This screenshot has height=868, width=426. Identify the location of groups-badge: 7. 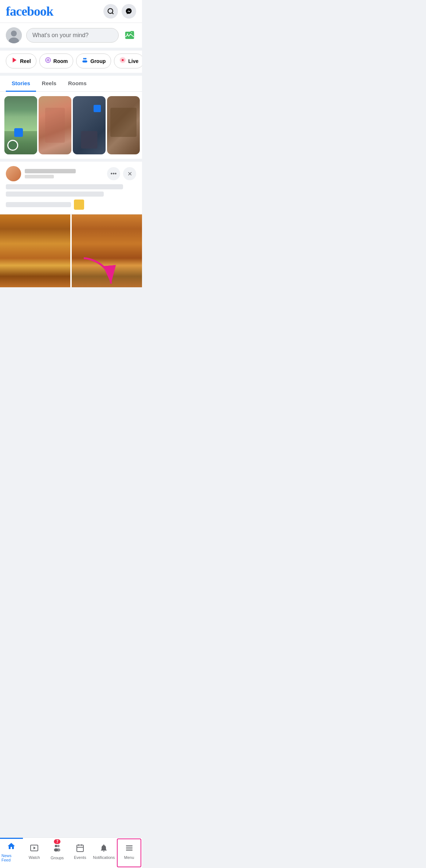
(57, 842).